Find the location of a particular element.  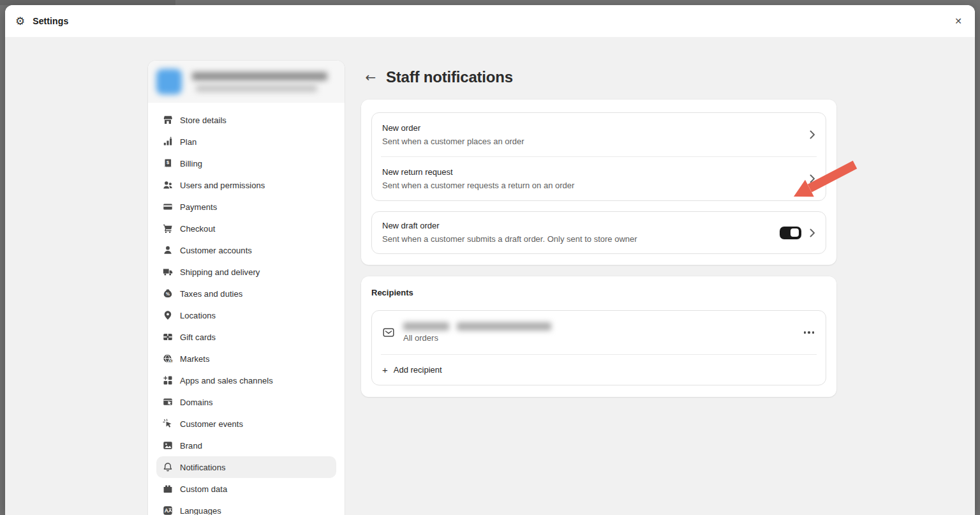

sidebar-item-shipping-and-delivery: Shipping and delivery is located at coordinates (246, 272).